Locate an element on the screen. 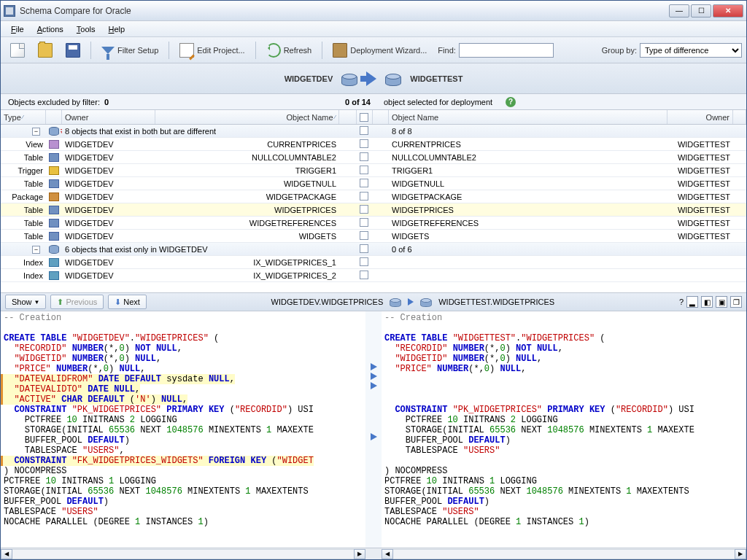  status-line: Objects excluded by filter: 0 0 of 14 ob… is located at coordinates (374, 102).